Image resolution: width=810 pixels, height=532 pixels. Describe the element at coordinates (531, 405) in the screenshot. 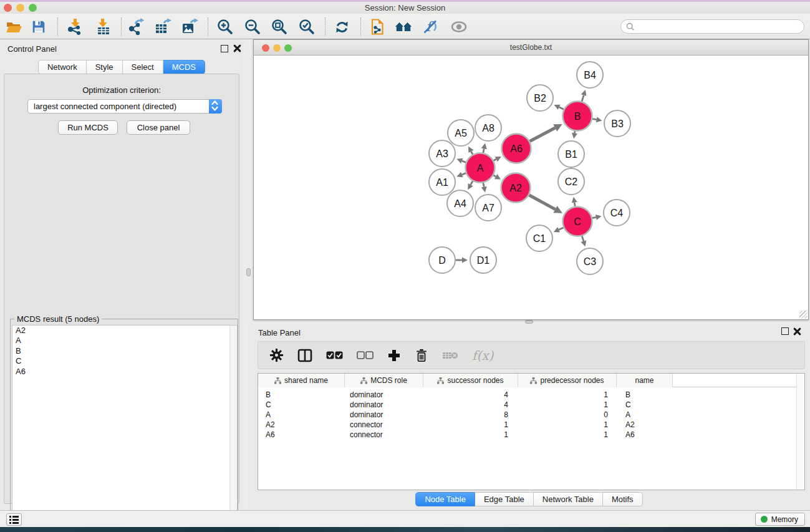

I see `table-row: Cdominator41C` at that location.